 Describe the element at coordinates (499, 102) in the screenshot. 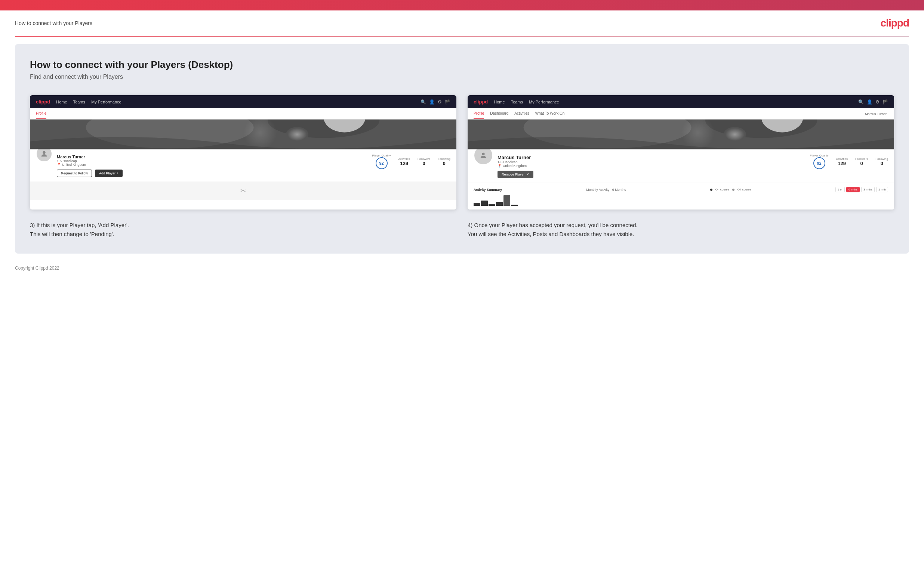

I see `nav-home-right: Home` at that location.